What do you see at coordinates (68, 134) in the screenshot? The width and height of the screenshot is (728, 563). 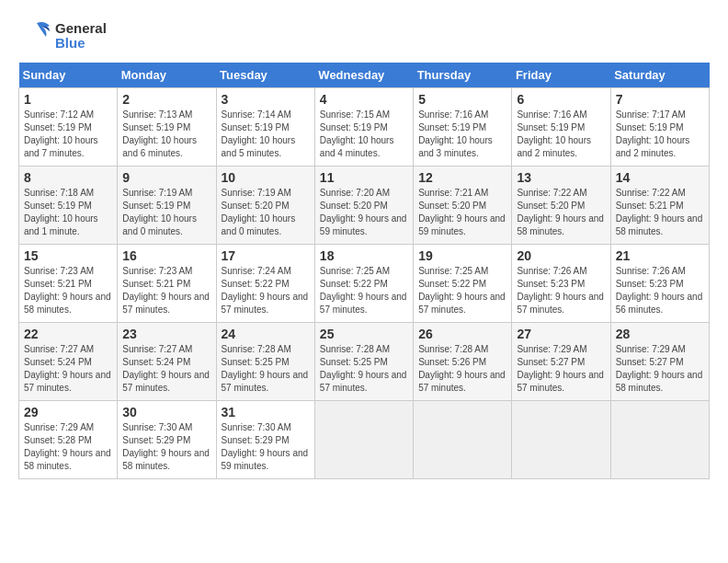 I see `day-info: Sunrise: 7:12 AM Sunset: 5:19 PM Dayligh…` at bounding box center [68, 134].